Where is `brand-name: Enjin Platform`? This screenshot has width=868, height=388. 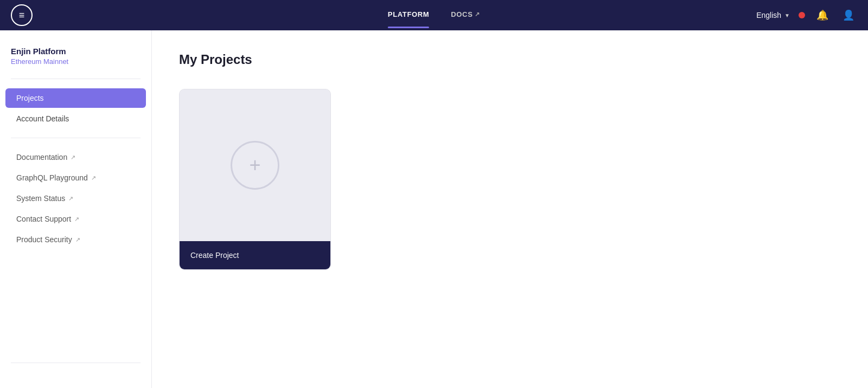 brand-name: Enjin Platform is located at coordinates (76, 51).